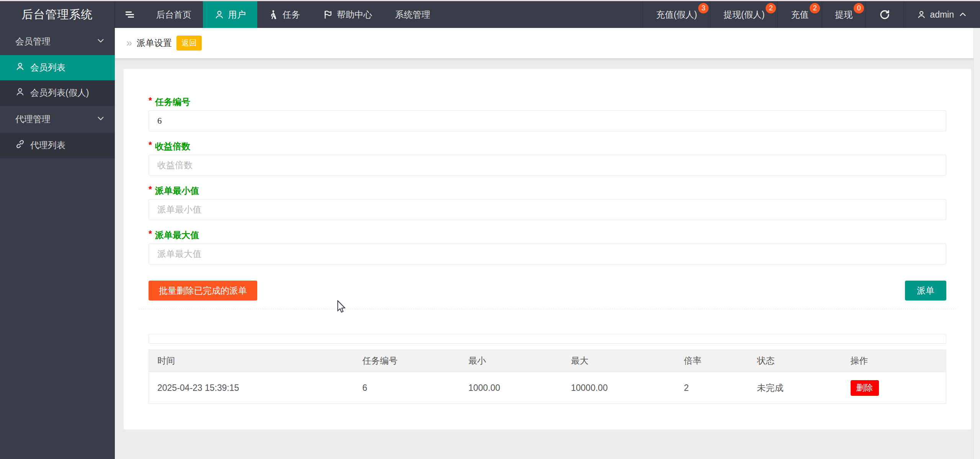 The image size is (980, 459). What do you see at coordinates (547, 165) in the screenshot?
I see `profit-multiplier-input` at bounding box center [547, 165].